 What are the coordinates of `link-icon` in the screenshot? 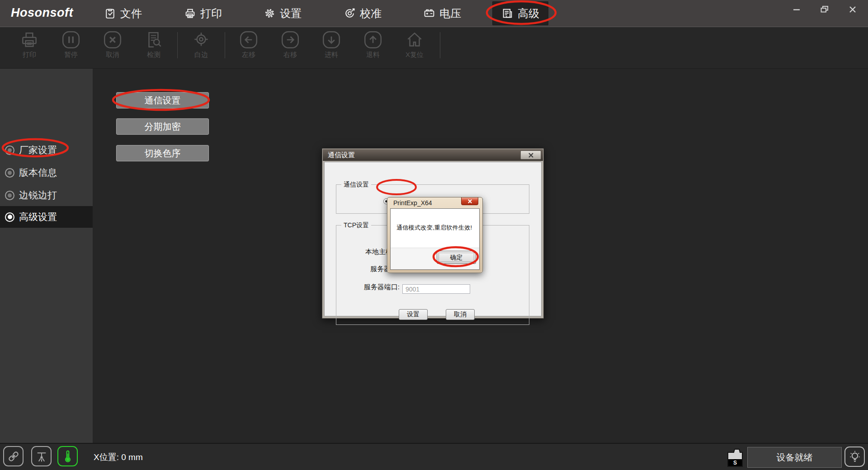 It's located at (14, 456).